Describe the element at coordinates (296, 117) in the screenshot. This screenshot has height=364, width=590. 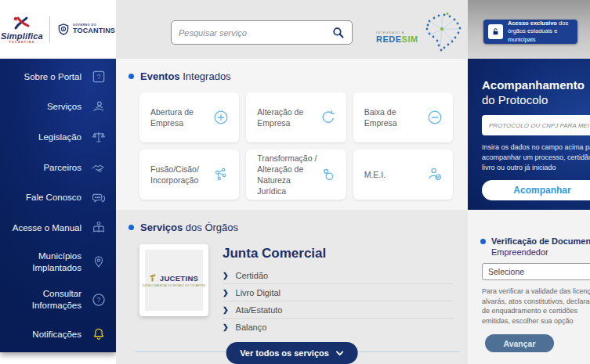
I see `card-alteracao-de-empresa: Alteração de Empresa` at that location.